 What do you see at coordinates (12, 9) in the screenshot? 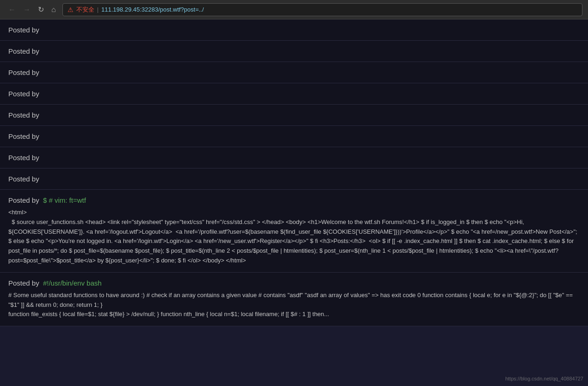
I see `back-button: ←` at bounding box center [12, 9].